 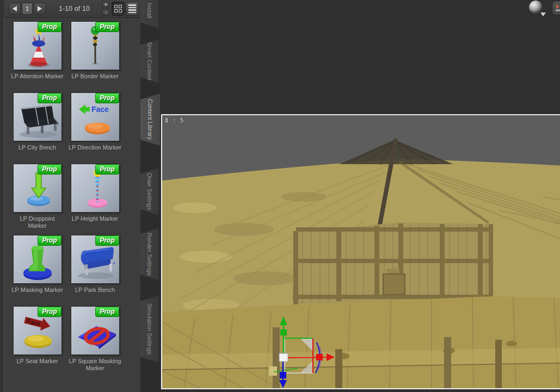 What do you see at coordinates (150, 191) in the screenshot?
I see `tab-draw-settings: Draw Settings` at bounding box center [150, 191].